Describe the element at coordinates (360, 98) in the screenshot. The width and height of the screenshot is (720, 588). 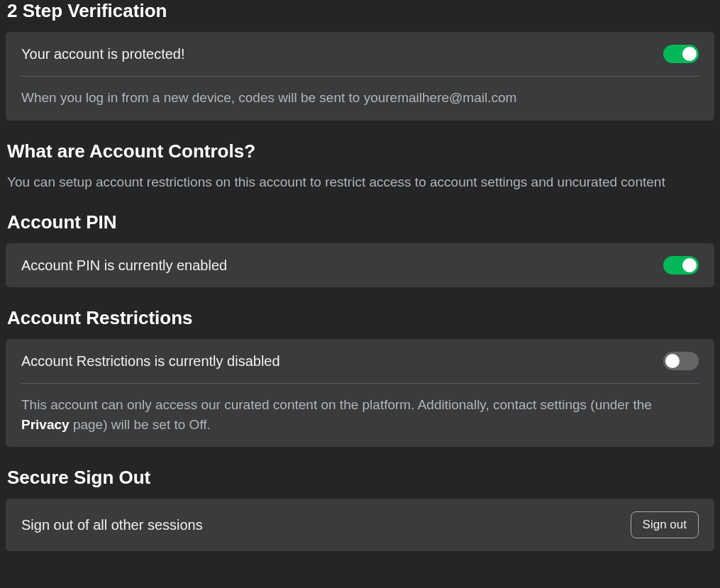
I see `two-step-description: When you log in from a new device, codes…` at that location.